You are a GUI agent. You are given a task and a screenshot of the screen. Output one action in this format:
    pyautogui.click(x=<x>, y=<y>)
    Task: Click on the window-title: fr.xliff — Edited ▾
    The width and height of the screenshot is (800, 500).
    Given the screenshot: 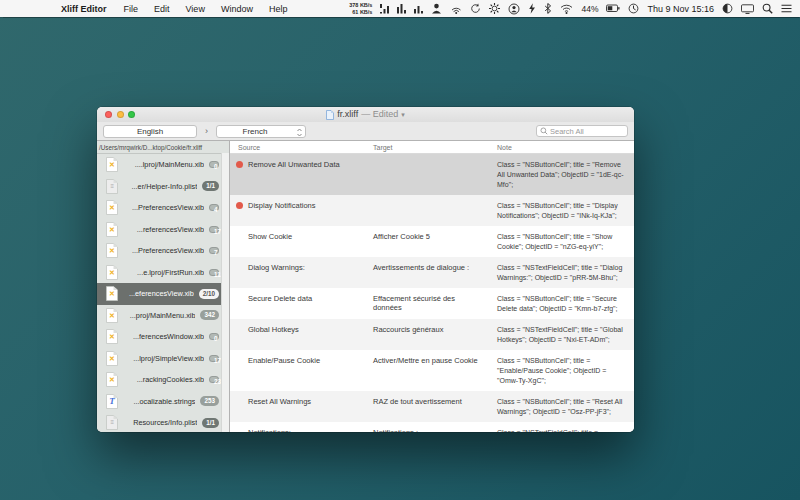 What is the action you would take?
    pyautogui.click(x=365, y=115)
    